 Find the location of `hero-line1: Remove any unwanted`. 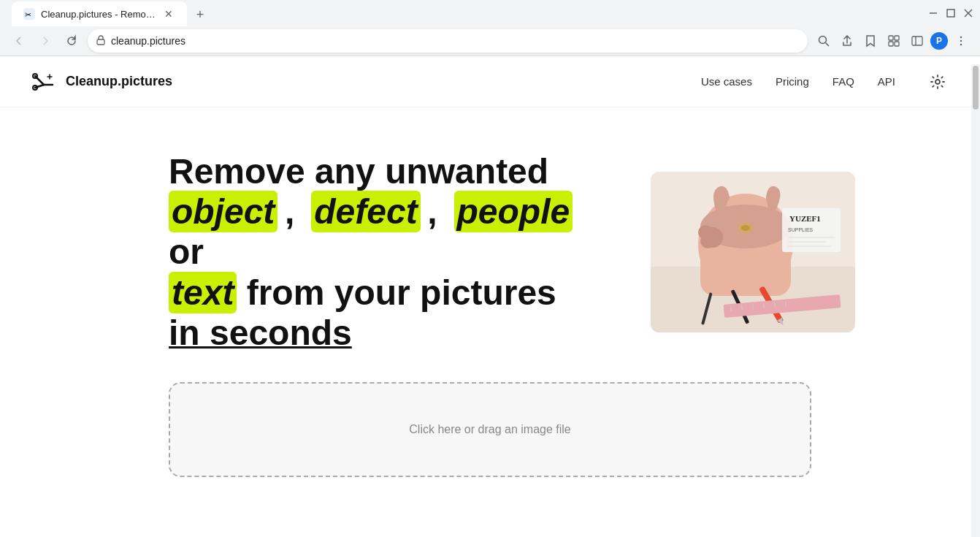

hero-line1: Remove any unwanted is located at coordinates (359, 171).